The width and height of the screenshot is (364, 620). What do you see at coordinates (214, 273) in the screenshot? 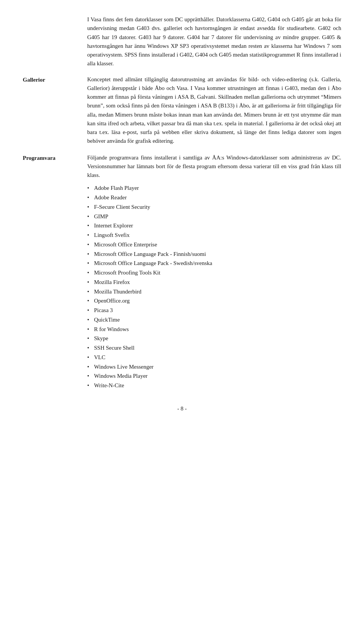
I see `list-item: Microsoft Proofing Tools Kit` at bounding box center [214, 273].